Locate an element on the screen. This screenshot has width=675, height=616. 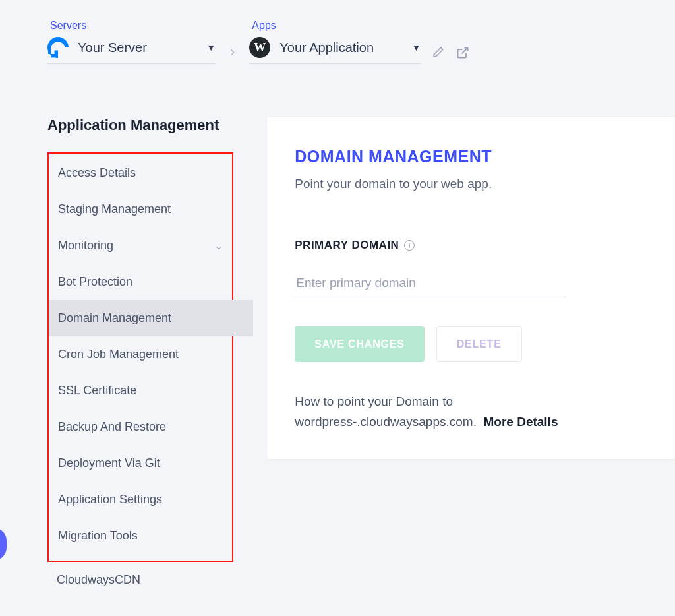
sidebar-item-domain-management: Domain Management is located at coordinates (151, 318).